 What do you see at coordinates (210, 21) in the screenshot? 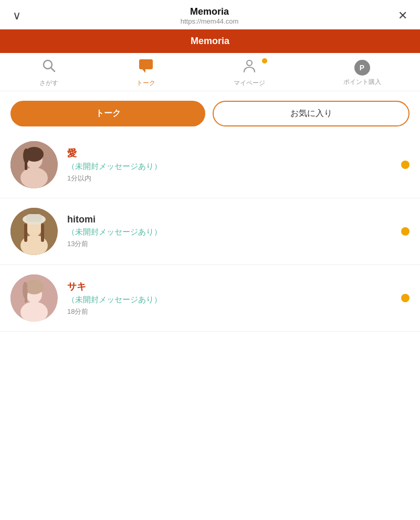
I see `window-url: https://mem44.com` at bounding box center [210, 21].